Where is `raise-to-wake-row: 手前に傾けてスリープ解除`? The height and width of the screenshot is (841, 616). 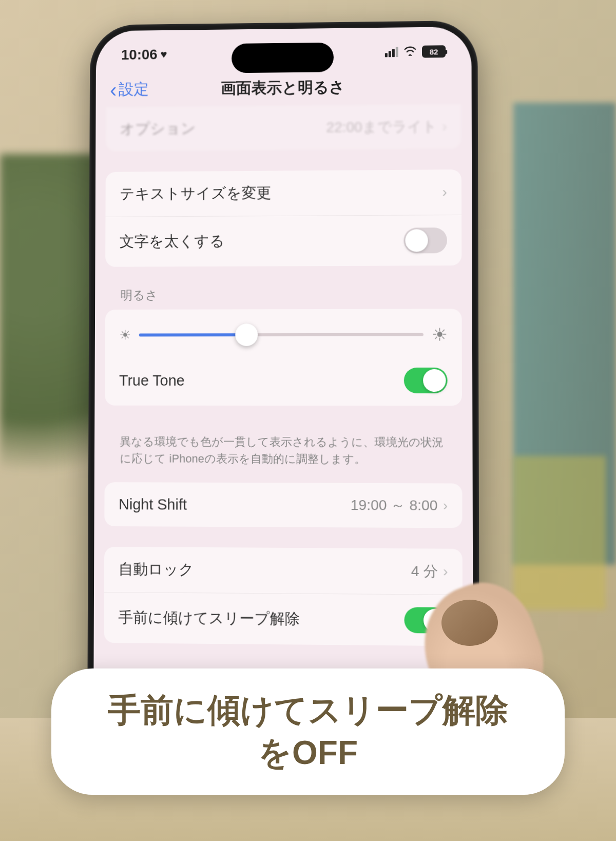
raise-to-wake-row: 手前に傾けてスリープ解除 is located at coordinates (283, 619).